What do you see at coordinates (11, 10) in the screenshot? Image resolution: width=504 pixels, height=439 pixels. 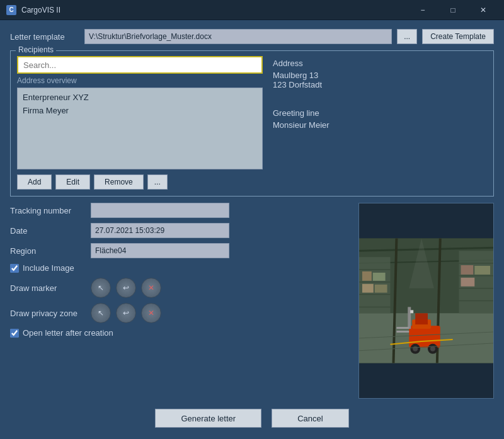 I see `app-icon: C` at bounding box center [11, 10].